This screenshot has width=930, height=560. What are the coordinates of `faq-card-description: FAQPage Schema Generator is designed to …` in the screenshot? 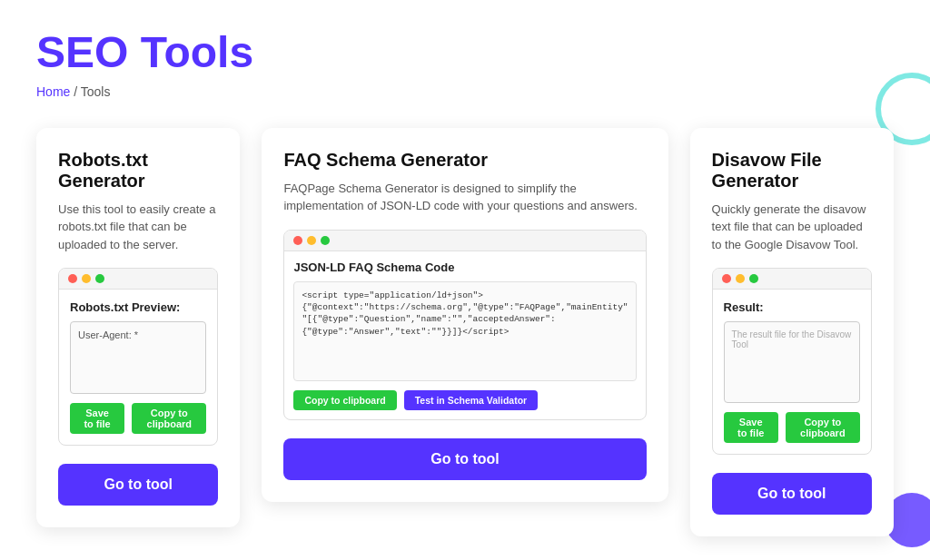 It's located at (465, 198).